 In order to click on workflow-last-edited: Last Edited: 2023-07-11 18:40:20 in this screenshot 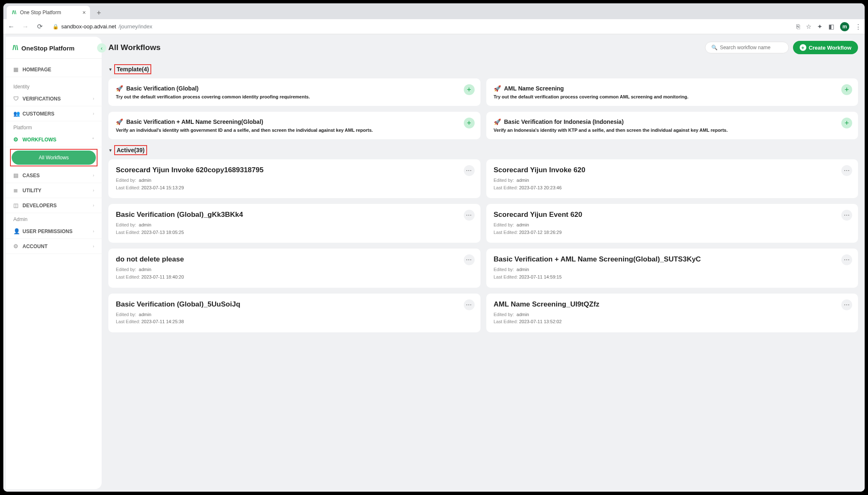, I will do `click(294, 277)`.